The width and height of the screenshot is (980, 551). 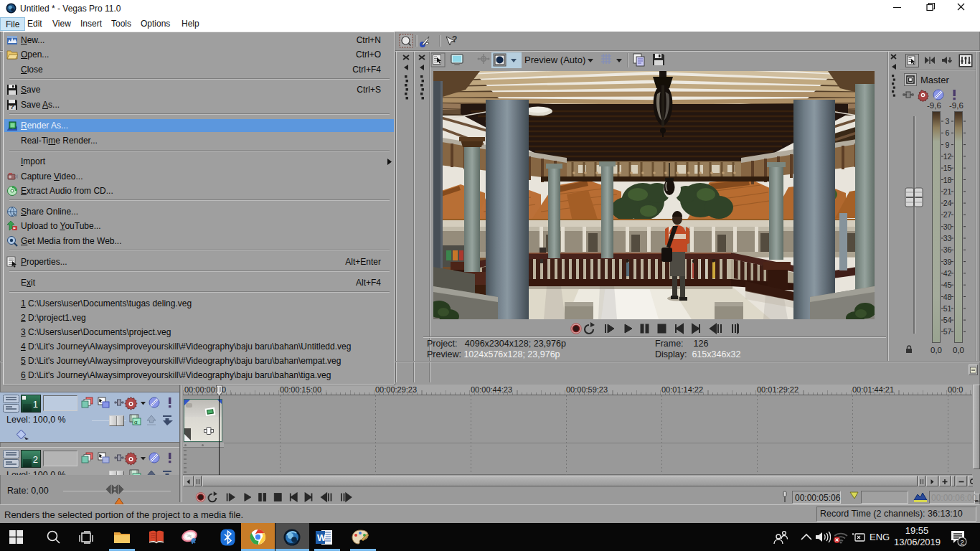 I want to click on svg-text: 15, so click(x=948, y=168).